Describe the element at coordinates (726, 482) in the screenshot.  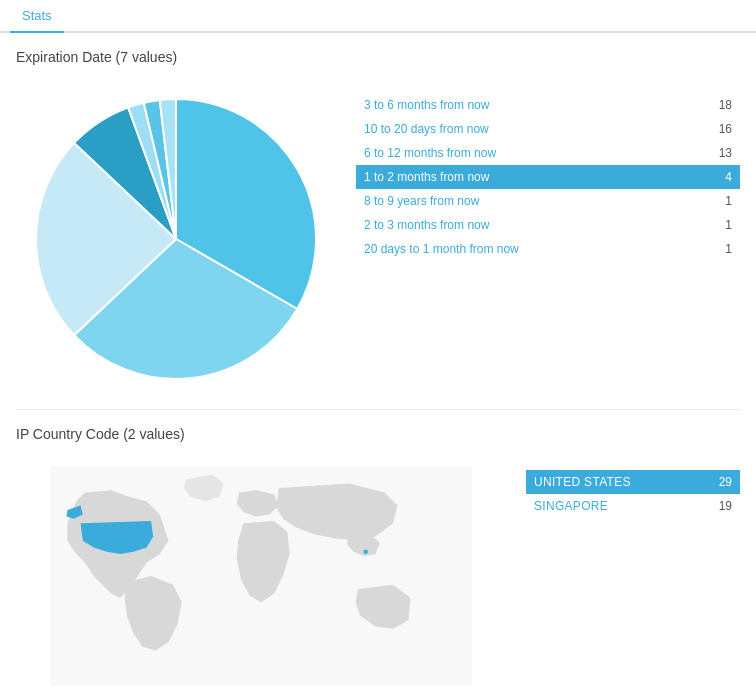
I see `country-count-0: 29` at that location.